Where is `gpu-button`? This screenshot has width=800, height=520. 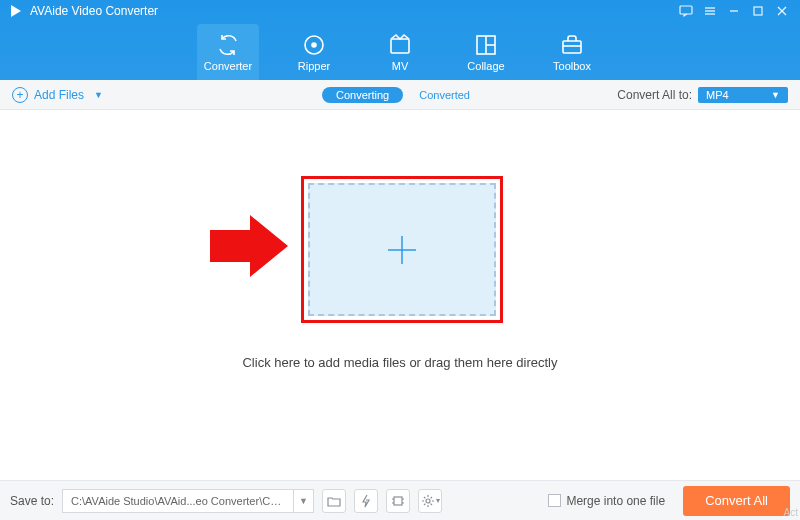
gpu-button is located at coordinates (398, 501).